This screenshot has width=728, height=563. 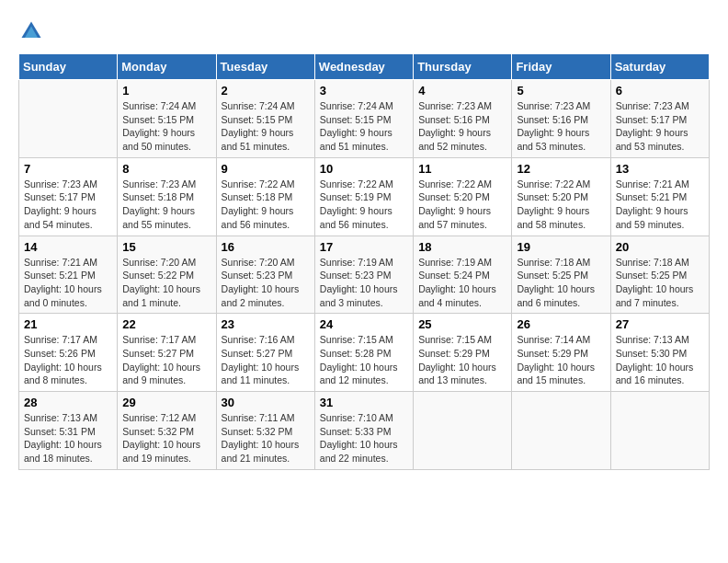 What do you see at coordinates (364, 274) in the screenshot?
I see `calendar-week-row: 14Sunrise: 7:21 AM Sunset: 5:21 PM Dayli…` at bounding box center [364, 274].